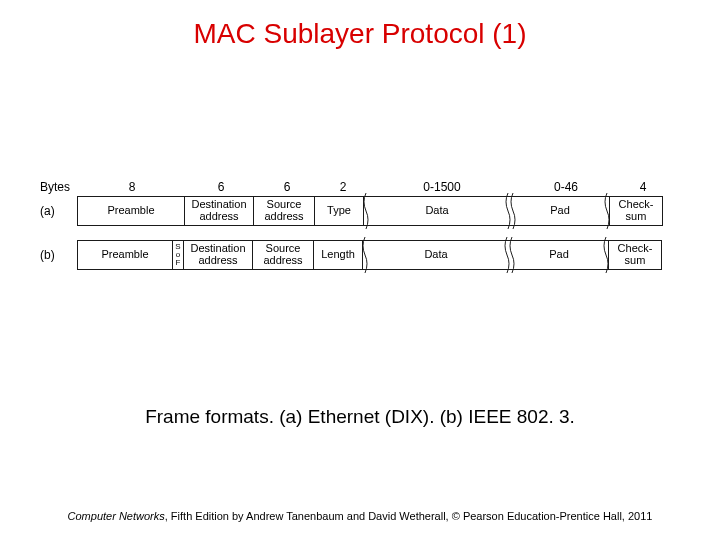 The height and width of the screenshot is (540, 720). I want to click on footer-rest: , Fifth Edition by Andrew Tanenbaum and …, so click(409, 516).